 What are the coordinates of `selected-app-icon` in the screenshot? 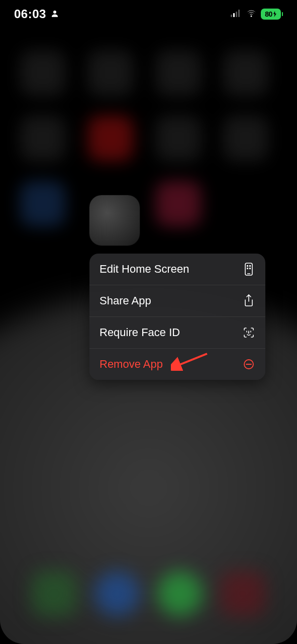 It's located at (115, 220).